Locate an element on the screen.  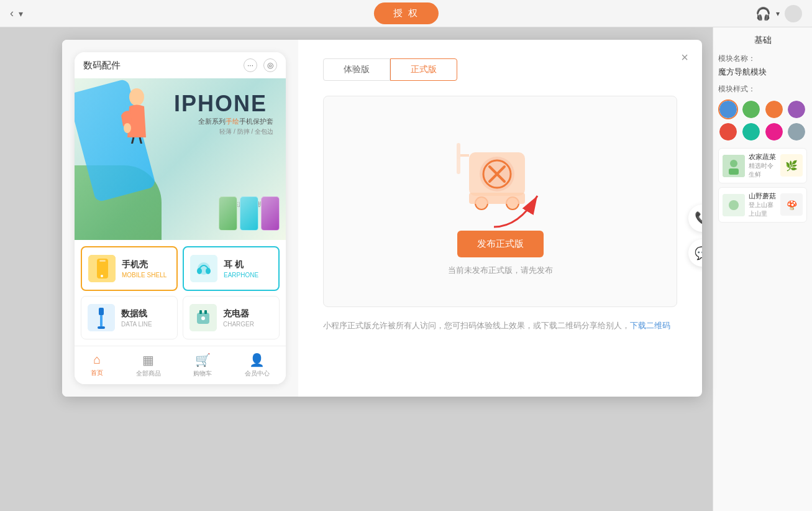
tab-trial: 体验版 is located at coordinates (357, 70).